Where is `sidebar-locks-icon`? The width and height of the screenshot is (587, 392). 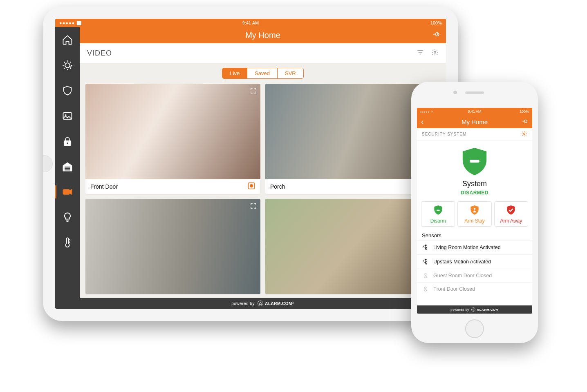
sidebar-locks-icon is located at coordinates (67, 141).